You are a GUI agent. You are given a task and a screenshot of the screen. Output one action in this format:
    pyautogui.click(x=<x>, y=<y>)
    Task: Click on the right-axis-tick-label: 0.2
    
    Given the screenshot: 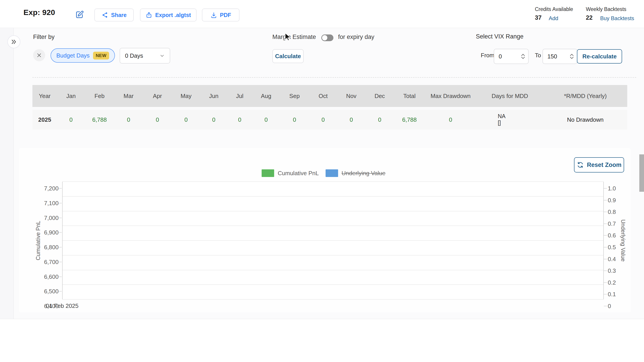 What is the action you would take?
    pyautogui.click(x=612, y=282)
    